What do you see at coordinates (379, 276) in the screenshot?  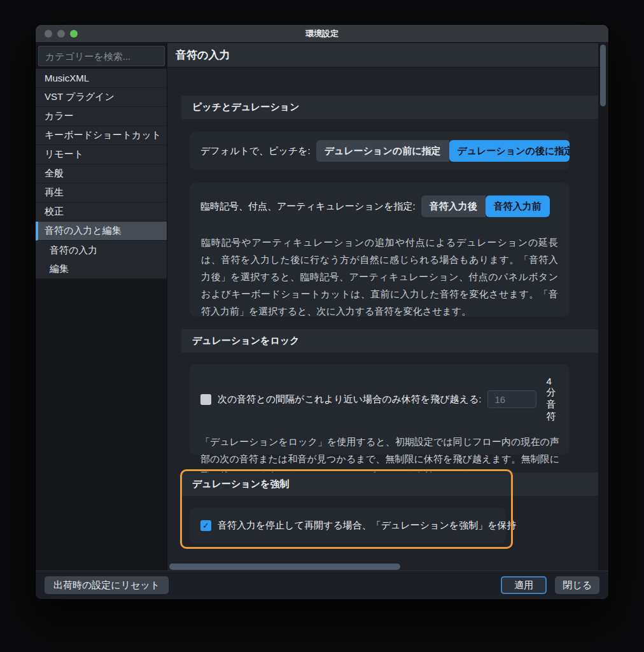 I see `accidentals-description: 臨時記号やアーティキュレーションの追加や付点によるデュレーションの延長は、音符を…` at bounding box center [379, 276].